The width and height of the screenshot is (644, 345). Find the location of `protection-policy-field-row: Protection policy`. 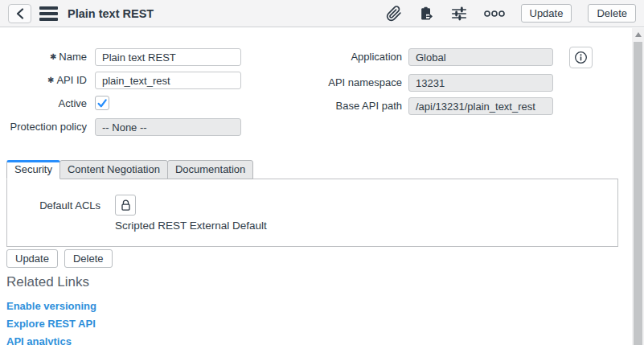

protection-policy-field-row: Protection policy is located at coordinates (124, 127).